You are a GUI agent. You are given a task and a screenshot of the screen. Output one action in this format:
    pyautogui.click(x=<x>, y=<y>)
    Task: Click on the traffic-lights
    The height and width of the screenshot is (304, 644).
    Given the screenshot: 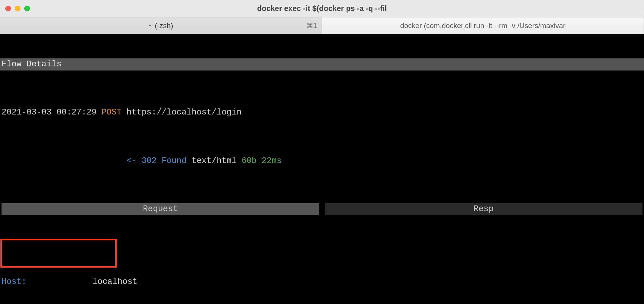 What is the action you would take?
    pyautogui.click(x=17, y=8)
    